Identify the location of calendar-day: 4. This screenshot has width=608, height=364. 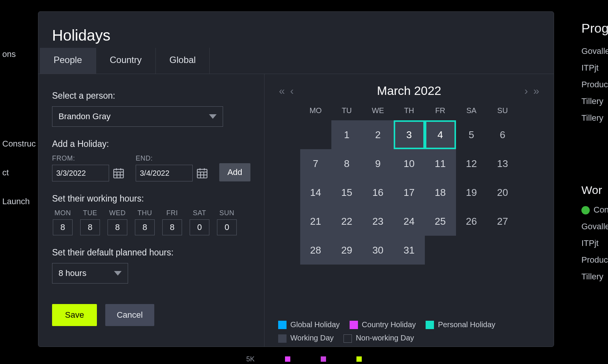
(440, 135).